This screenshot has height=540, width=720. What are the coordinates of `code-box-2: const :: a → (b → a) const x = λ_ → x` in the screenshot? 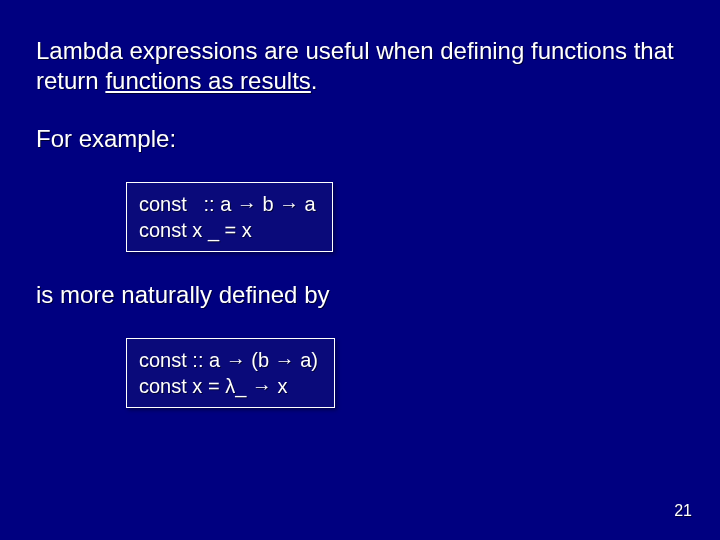 It's located at (230, 373).